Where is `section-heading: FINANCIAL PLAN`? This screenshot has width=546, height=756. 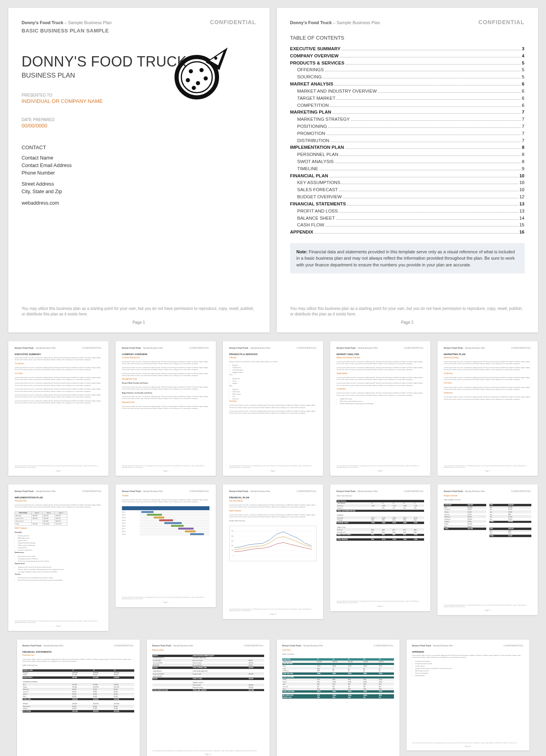 section-heading: FINANCIAL PLAN is located at coordinates (273, 498).